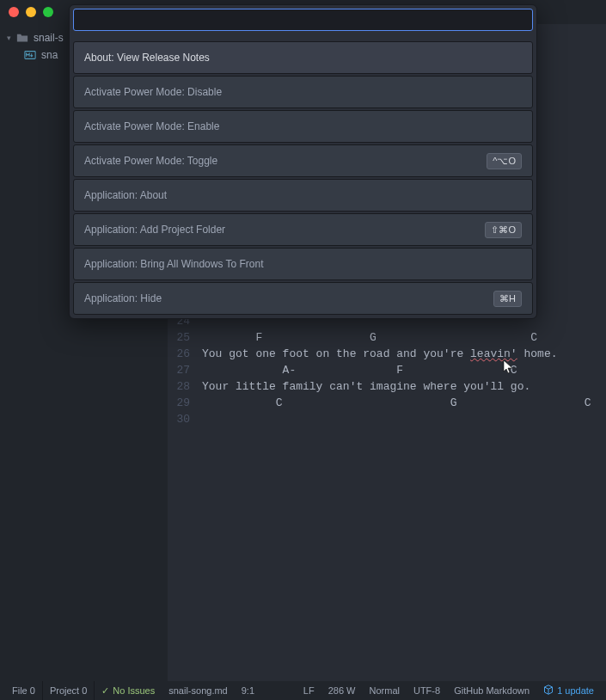  What do you see at coordinates (569, 691) in the screenshot?
I see `status-update: 1 update` at bounding box center [569, 691].